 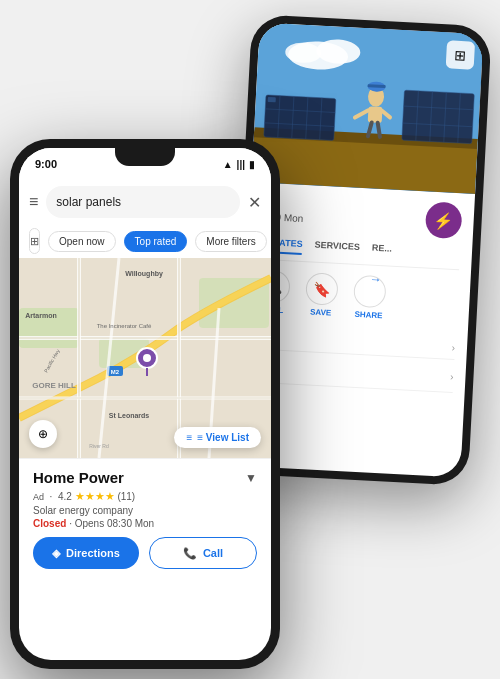 I want to click on tab-re: RE..., so click(x=382, y=252).